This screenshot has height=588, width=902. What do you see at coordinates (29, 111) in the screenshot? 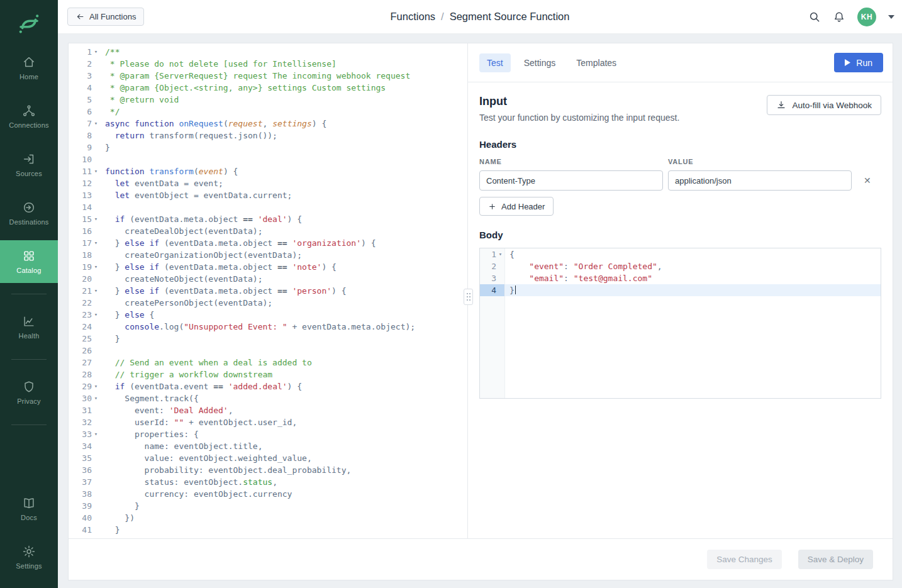
I see `connections-icon` at bounding box center [29, 111].